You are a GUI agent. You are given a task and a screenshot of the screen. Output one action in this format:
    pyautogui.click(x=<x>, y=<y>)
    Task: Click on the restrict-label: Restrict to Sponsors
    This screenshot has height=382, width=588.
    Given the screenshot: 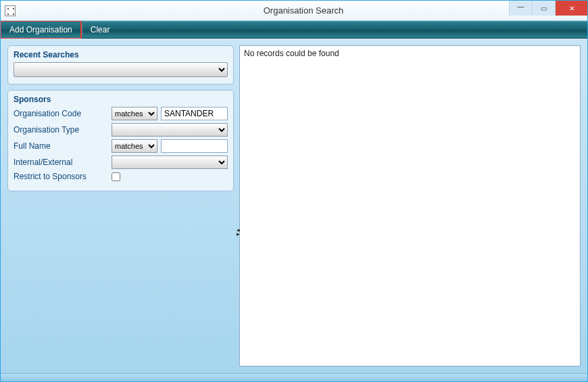 What is the action you would take?
    pyautogui.click(x=61, y=176)
    